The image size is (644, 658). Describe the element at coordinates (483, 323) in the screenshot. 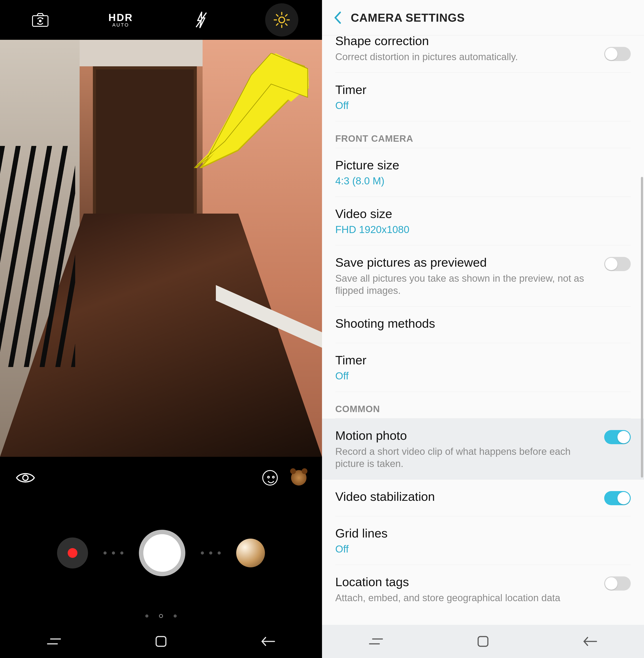

I see `row-title: Shooting methods` at that location.